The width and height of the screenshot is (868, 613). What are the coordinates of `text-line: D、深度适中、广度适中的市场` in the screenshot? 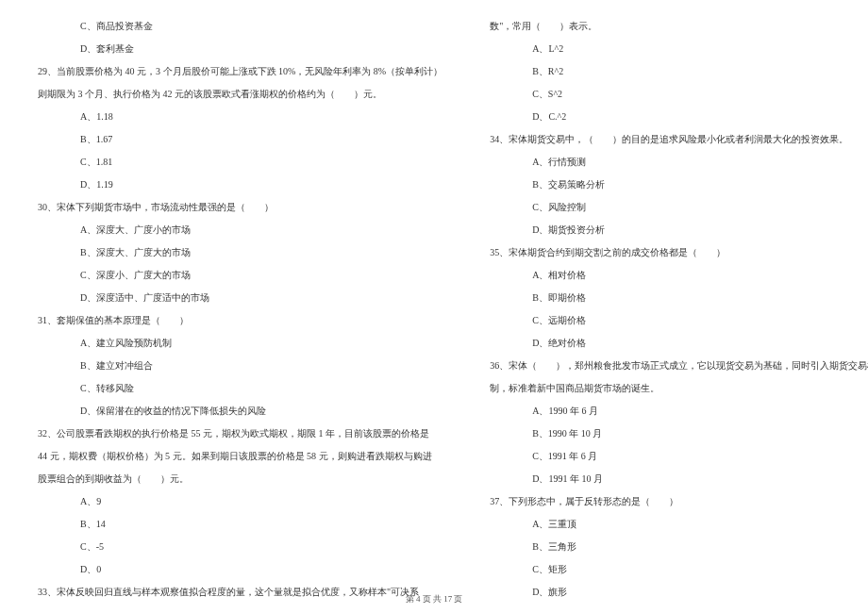 It's located at (240, 298).